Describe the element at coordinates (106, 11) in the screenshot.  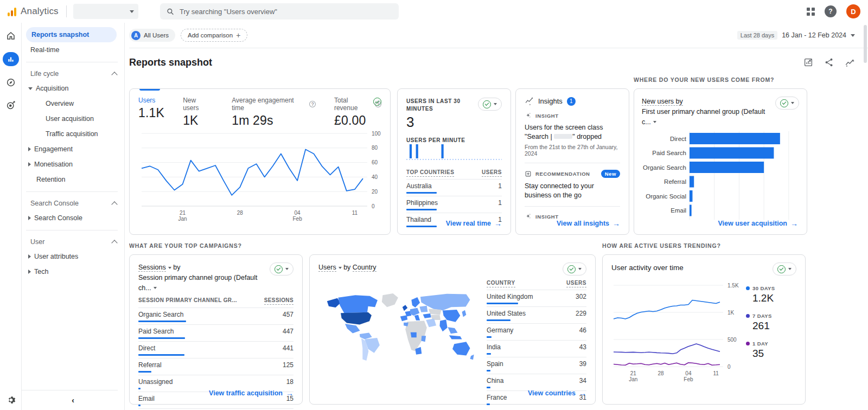
I see `property-selector` at that location.